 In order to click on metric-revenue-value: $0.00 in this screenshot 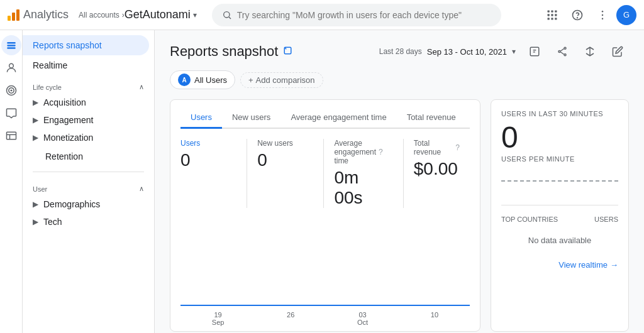, I will do `click(436, 169)`.